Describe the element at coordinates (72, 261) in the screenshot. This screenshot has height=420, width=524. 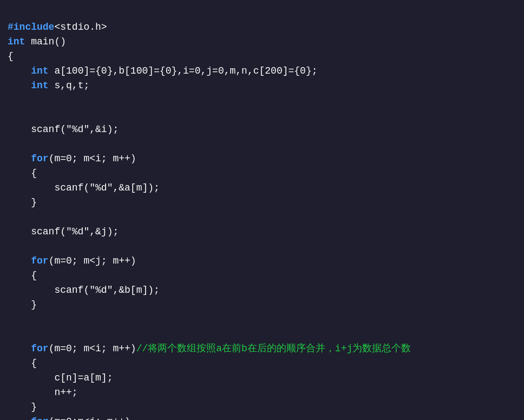
I see `line-for-2: for(m=0; m<j; m++)` at that location.